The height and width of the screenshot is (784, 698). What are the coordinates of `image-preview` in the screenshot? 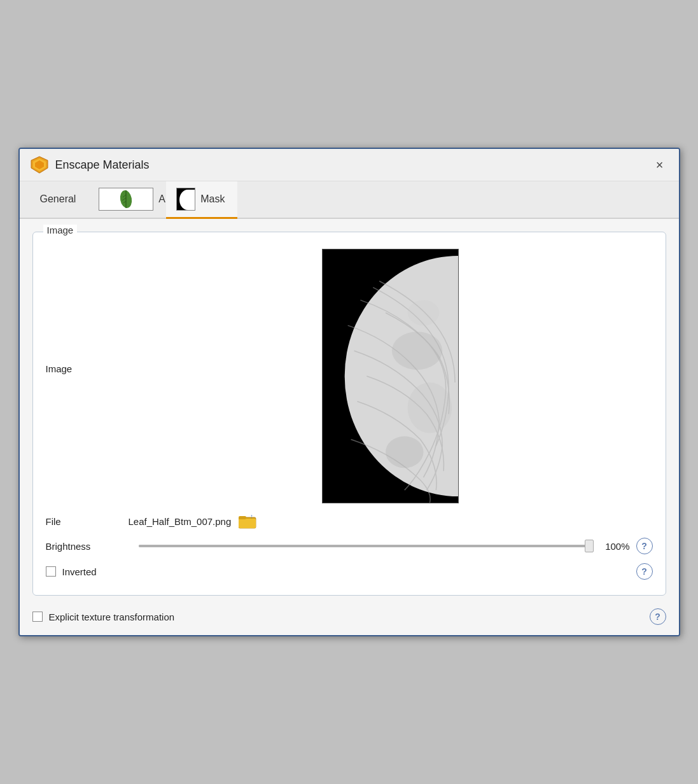 It's located at (391, 376).